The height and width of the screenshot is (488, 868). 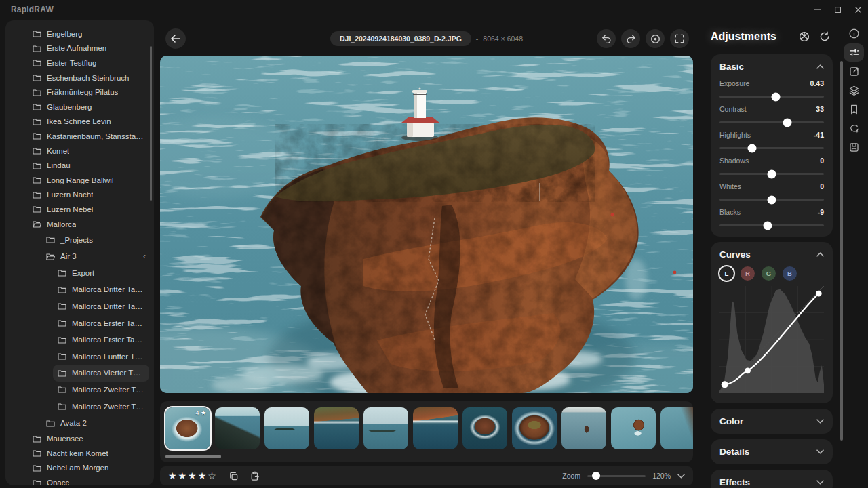 What do you see at coordinates (606, 39) in the screenshot?
I see `undo-button` at bounding box center [606, 39].